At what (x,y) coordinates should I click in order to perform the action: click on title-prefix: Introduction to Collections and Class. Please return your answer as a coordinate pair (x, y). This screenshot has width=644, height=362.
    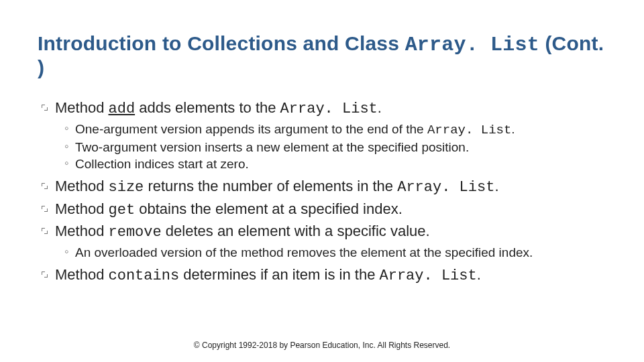
    Looking at the image, I should click on (221, 43).